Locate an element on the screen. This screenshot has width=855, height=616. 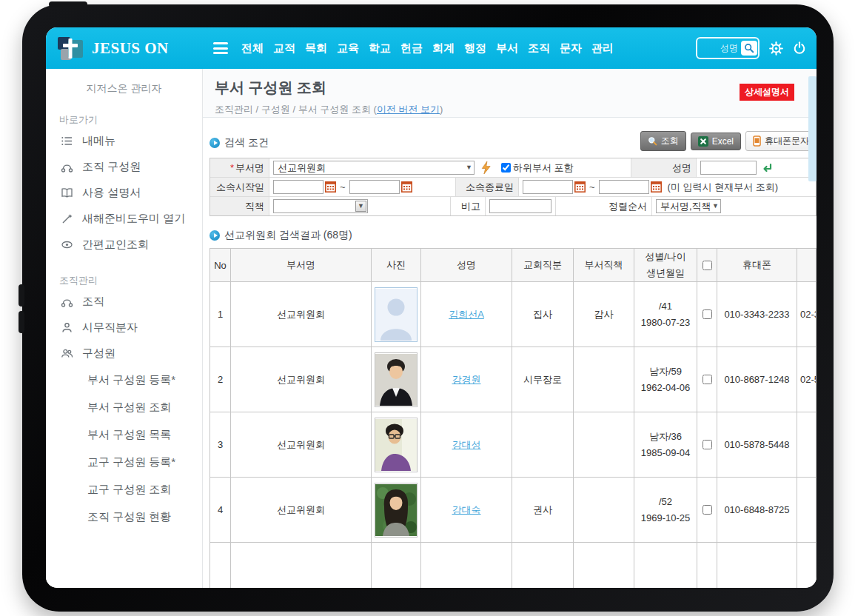
logo-text: JESUS ON is located at coordinates (130, 49).